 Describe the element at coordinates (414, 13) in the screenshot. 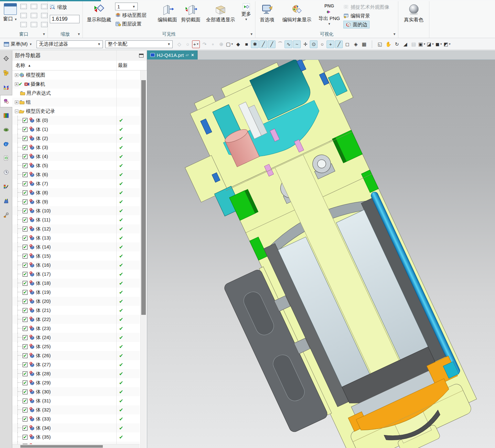

I see `true-shading-button: 真实着色` at that location.